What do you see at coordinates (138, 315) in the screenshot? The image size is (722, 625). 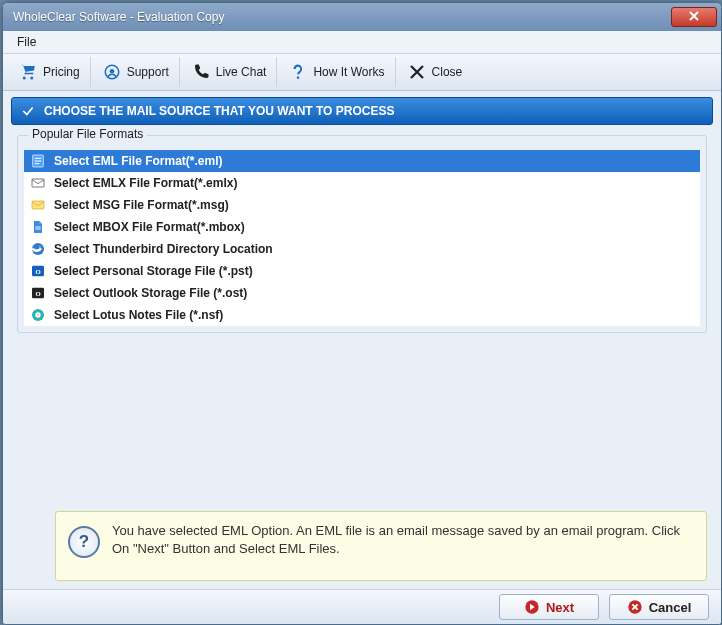 I see `file-format-label: Select Lotus Notes File (*.nsf)` at bounding box center [138, 315].